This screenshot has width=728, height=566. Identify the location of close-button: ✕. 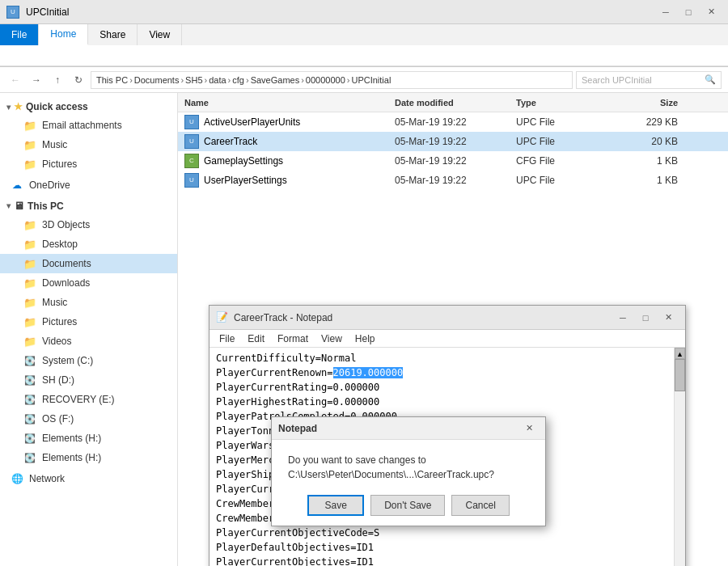
(711, 12).